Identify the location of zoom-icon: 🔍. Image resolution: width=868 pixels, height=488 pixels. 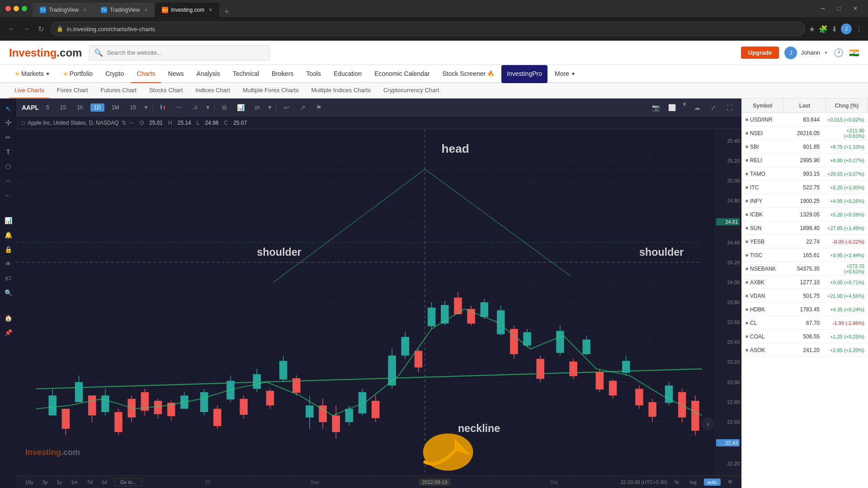
(8, 293).